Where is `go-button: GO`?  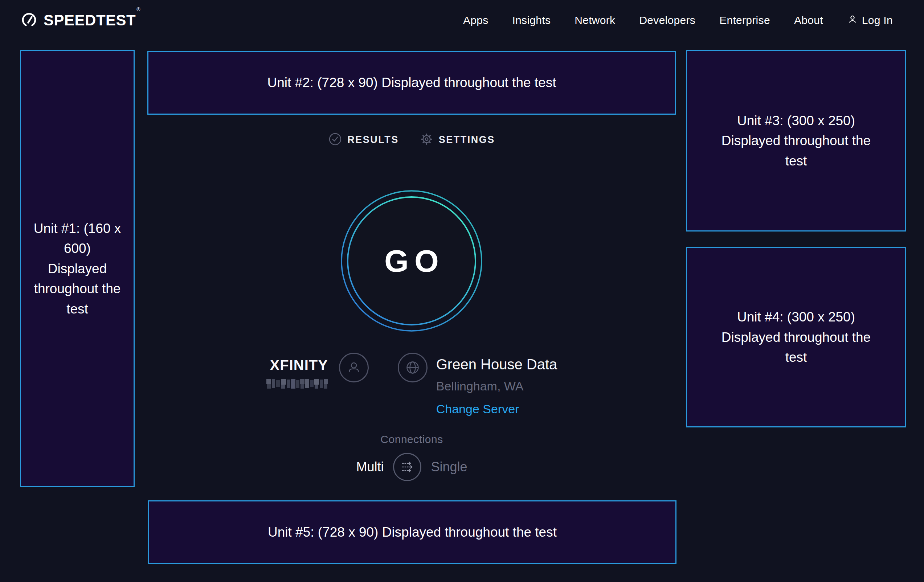
go-button: GO is located at coordinates (411, 261).